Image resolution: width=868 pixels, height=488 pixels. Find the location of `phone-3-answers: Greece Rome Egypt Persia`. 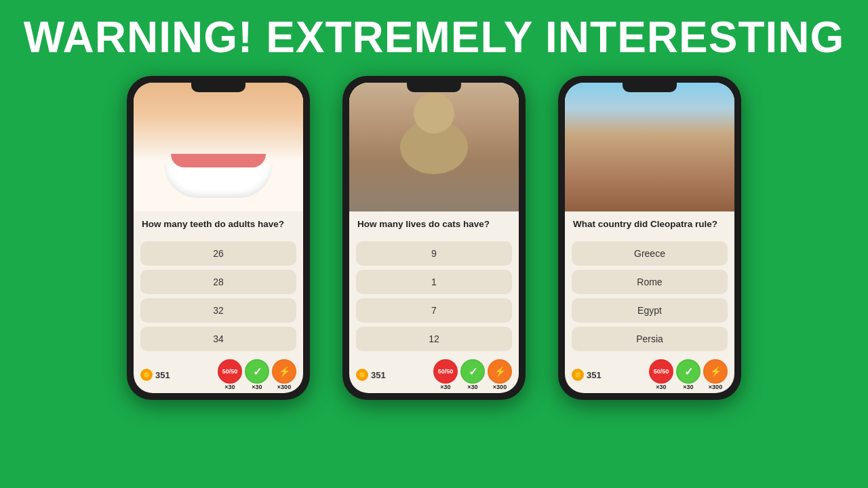

phone-3-answers: Greece Rome Egypt Persia is located at coordinates (650, 298).